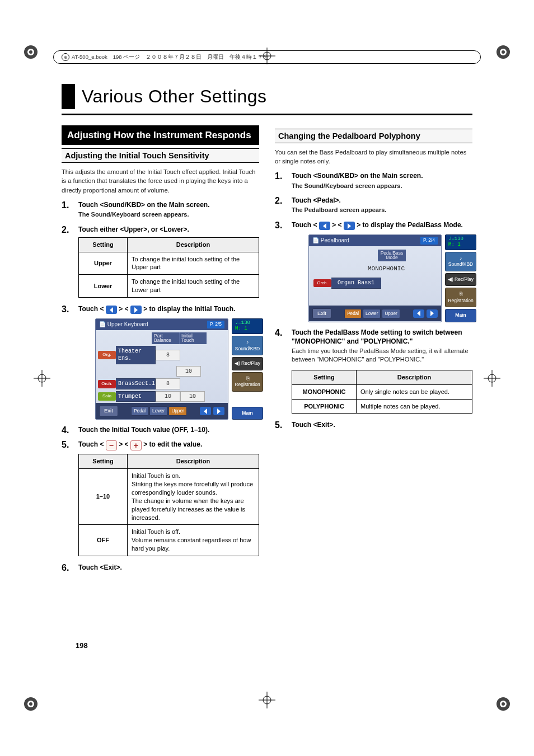 This screenshot has width=534, height=756. I want to click on page-number: 198, so click(82, 646).